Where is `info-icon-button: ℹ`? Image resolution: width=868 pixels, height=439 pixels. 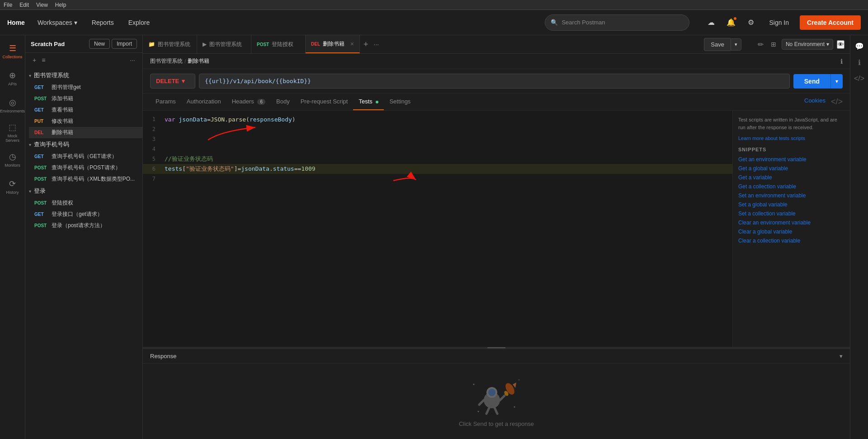
info-icon-button: ℹ is located at coordinates (842, 61).